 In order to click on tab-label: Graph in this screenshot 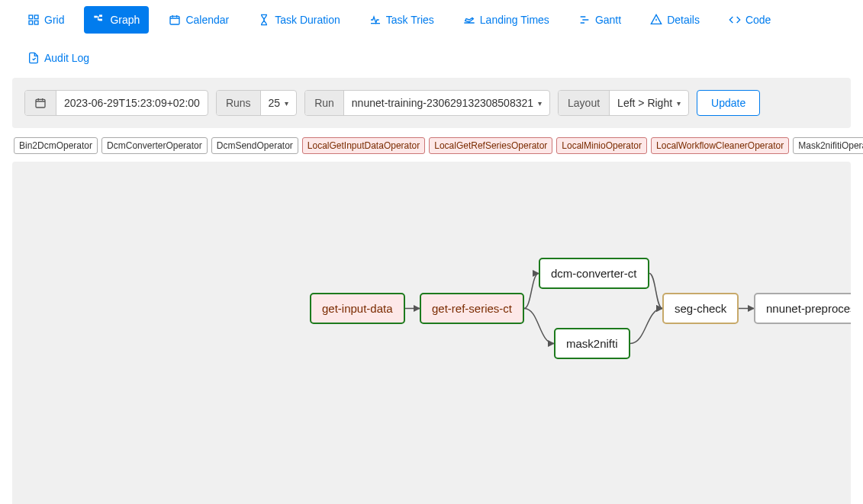, I will do `click(125, 20)`.